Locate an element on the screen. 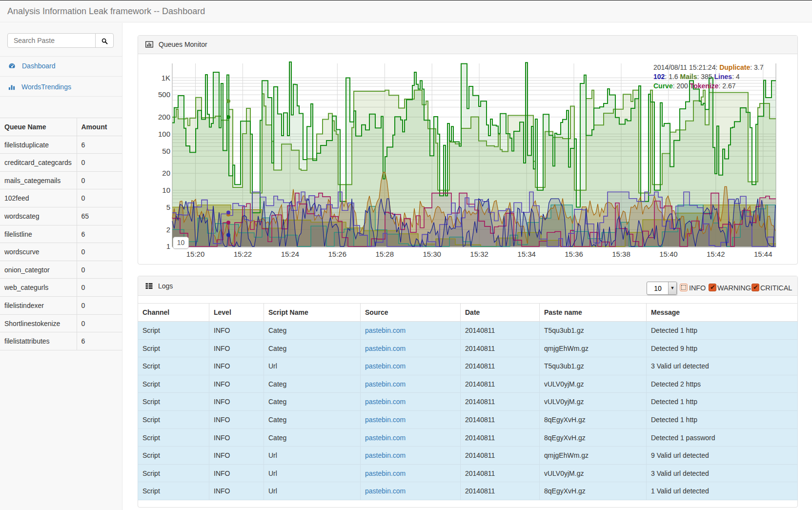 The image size is (812, 510). svg-text: 5 is located at coordinates (168, 207).